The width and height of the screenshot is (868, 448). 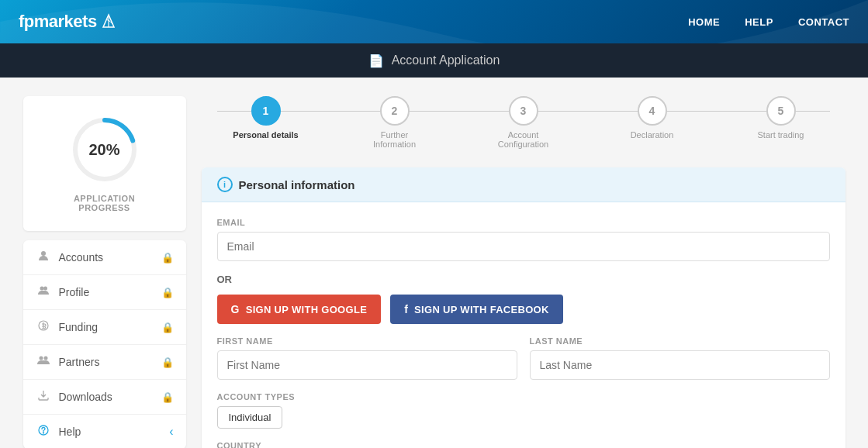 What do you see at coordinates (376, 60) in the screenshot?
I see `page-title-icon: 📄` at bounding box center [376, 60].